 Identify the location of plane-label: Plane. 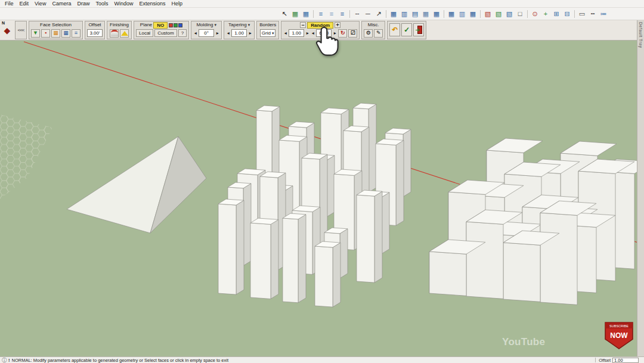
(146, 25).